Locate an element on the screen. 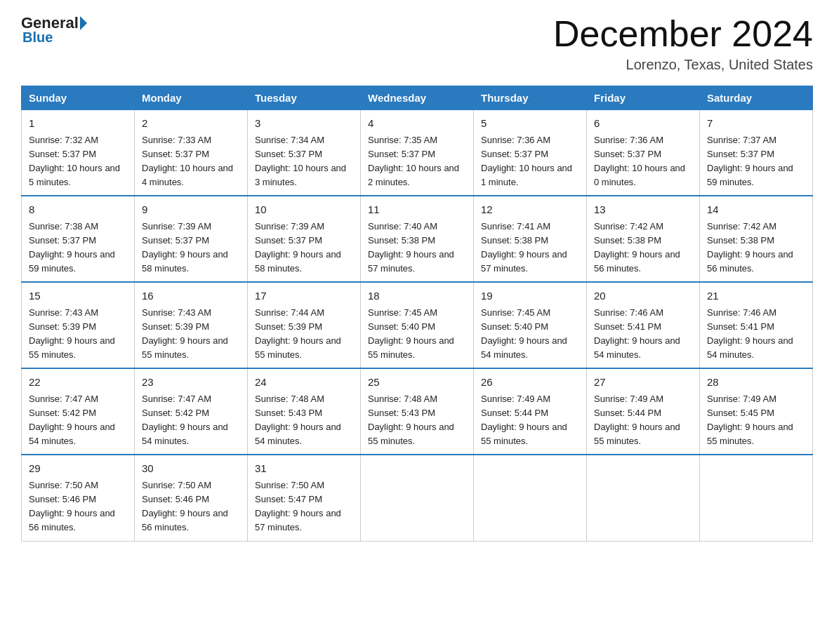 The height and width of the screenshot is (644, 834). day-number: 30 is located at coordinates (191, 469).